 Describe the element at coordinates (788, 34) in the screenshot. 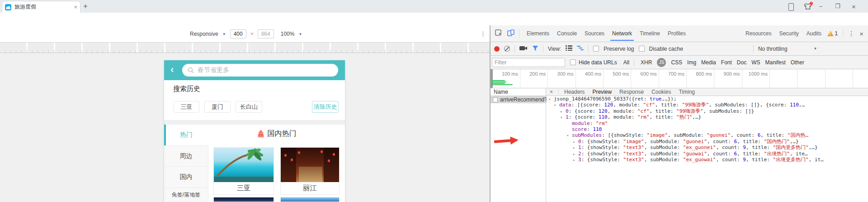

I see `devtools-tab-security: Security` at that location.